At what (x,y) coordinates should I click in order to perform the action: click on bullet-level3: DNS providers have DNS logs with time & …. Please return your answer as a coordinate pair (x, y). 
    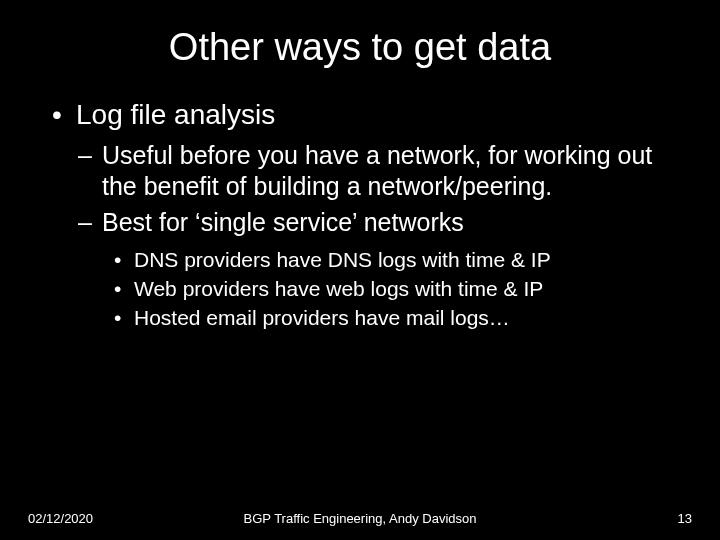
    Looking at the image, I should click on (392, 260).